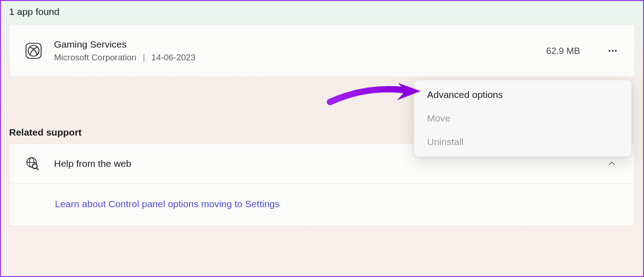 The image size is (644, 277). I want to click on search-results-header: 1 app found, so click(322, 11).